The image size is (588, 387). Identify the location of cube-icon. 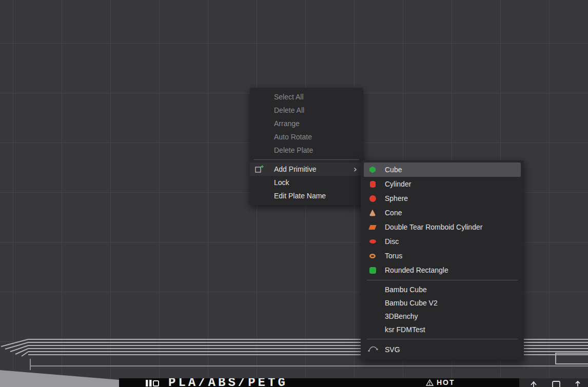
(373, 170).